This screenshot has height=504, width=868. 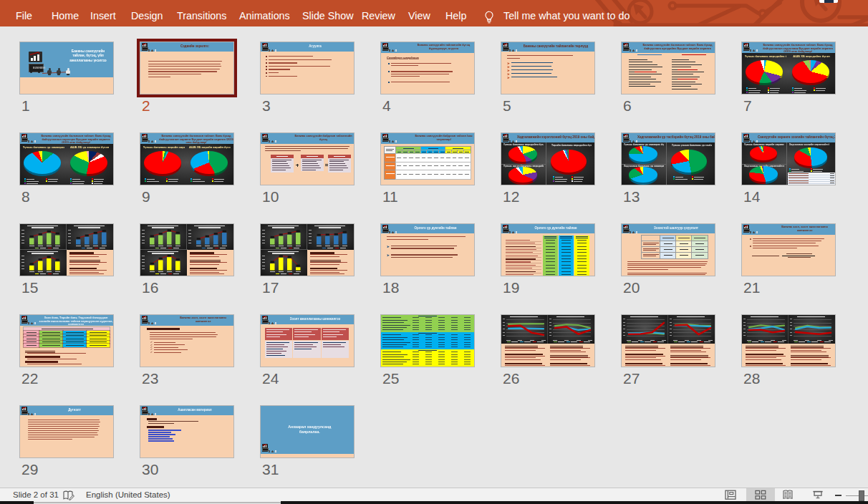 I want to click on slide-29-para-content: Дүгнэлт, so click(x=67, y=432).